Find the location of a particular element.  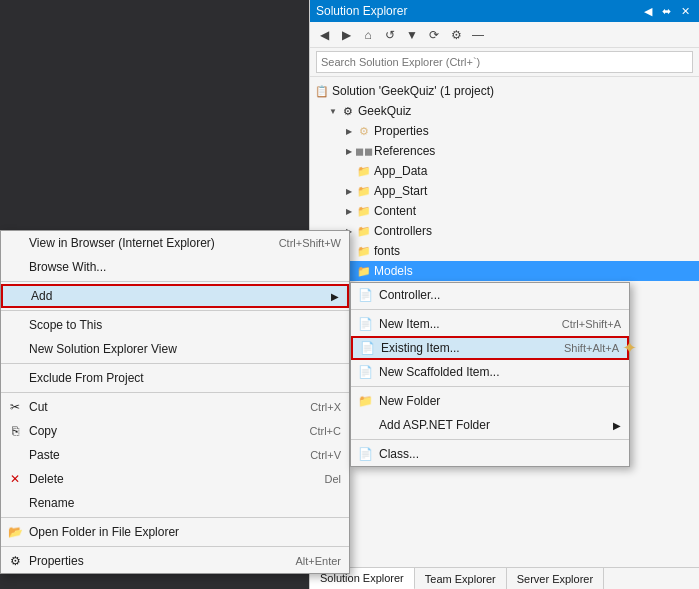

solution-label: Solution 'GeekQuiz' (1 project) is located at coordinates (413, 91).